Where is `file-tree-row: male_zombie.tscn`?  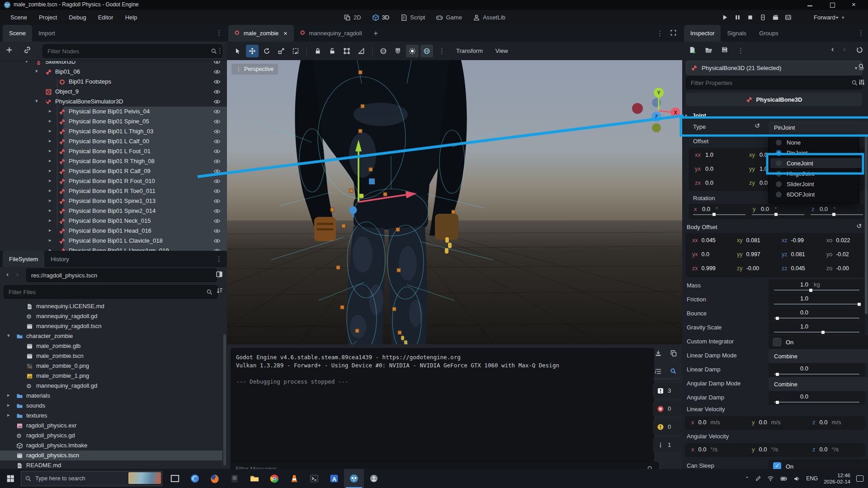
file-tree-row: male_zombie.tscn is located at coordinates (113, 356).